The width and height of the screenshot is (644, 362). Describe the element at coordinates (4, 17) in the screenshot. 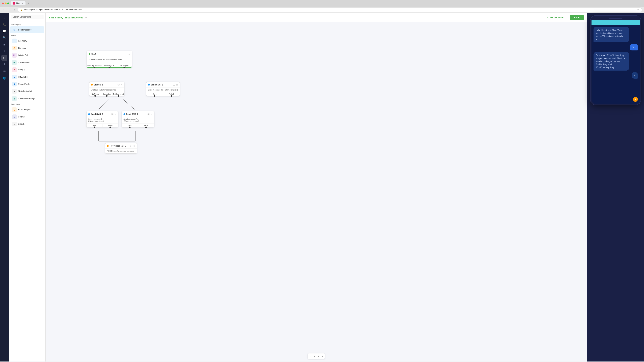

I see `sidebar-icon-home: ⌂` at that location.